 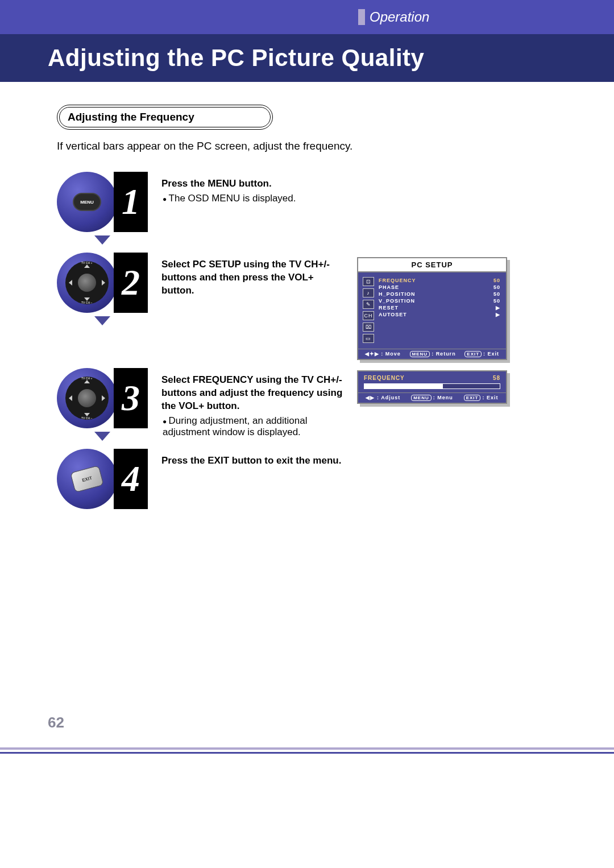 I want to click on page-number: 62, so click(x=331, y=722).